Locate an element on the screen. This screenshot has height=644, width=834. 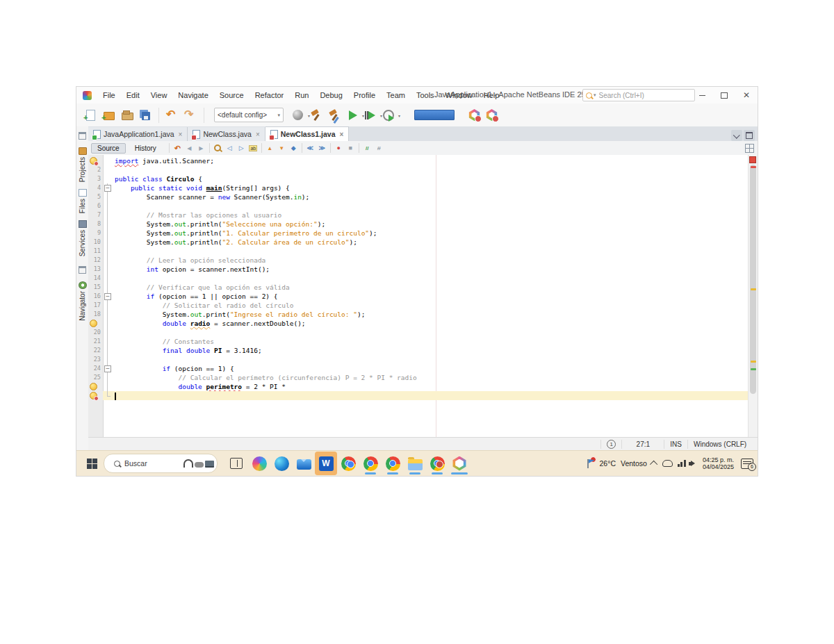
error-stripe-mark is located at coordinates (753, 370).